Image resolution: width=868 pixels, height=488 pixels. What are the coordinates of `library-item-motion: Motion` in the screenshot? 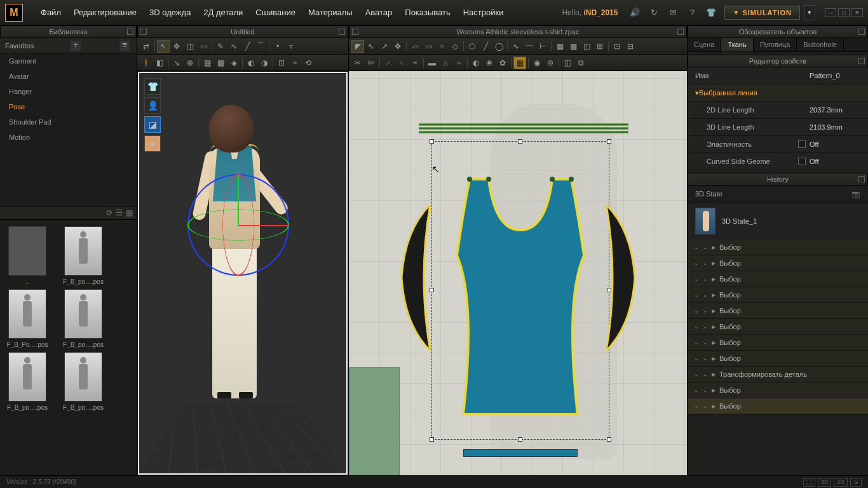 It's located at (69, 137).